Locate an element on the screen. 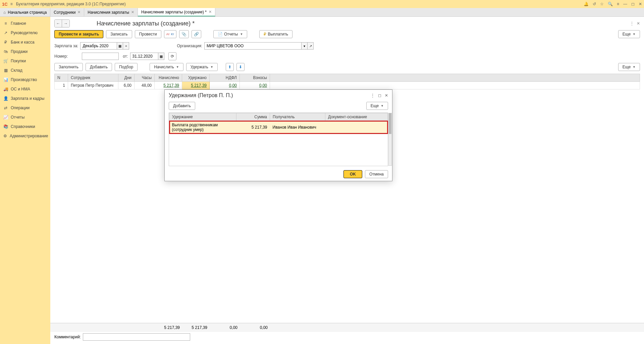  number-input is located at coordinates (100, 56).